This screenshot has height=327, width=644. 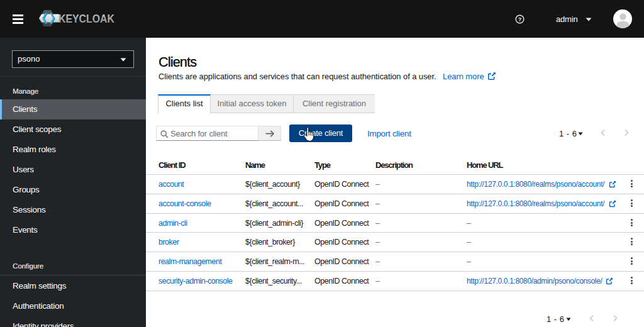 I want to click on svg-text: KEYCLOAK, so click(x=87, y=19).